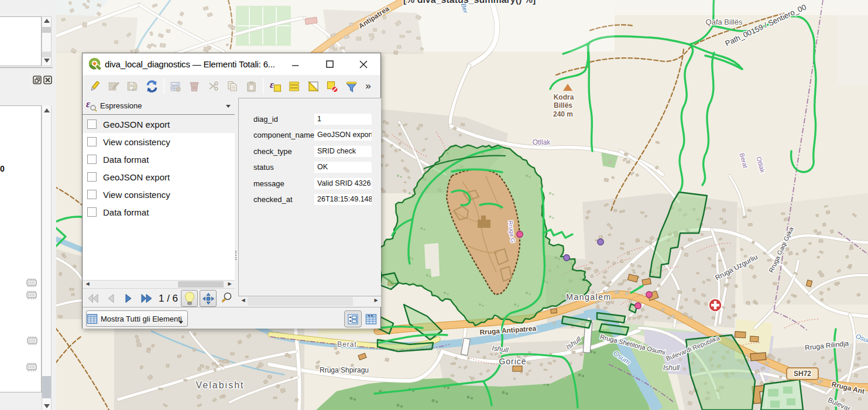  What do you see at coordinates (513, 361) in the screenshot?
I see `svg-text: Goricë` at bounding box center [513, 361].